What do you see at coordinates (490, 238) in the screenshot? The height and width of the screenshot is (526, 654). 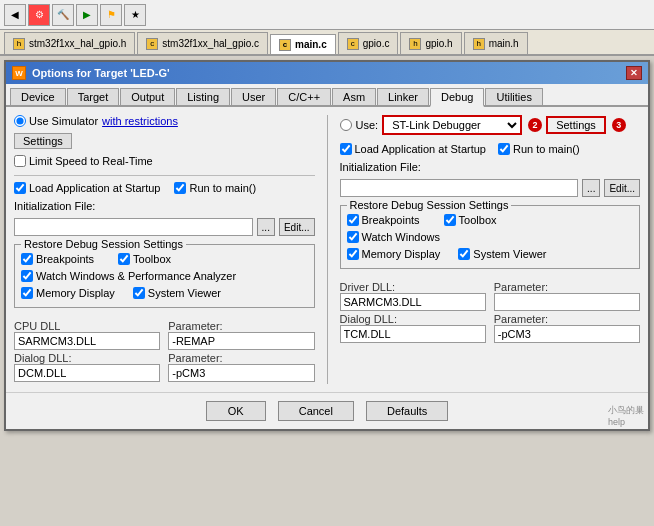 I see `right-restore-group-content: Breakpoints Toolbox Watch Windows` at bounding box center [490, 238].